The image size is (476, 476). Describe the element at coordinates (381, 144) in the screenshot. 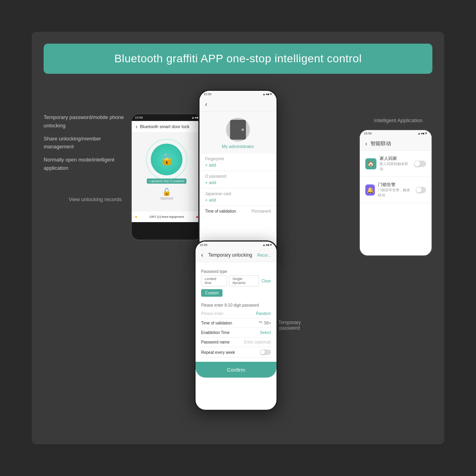

I see `right-title: 智能联动` at that location.